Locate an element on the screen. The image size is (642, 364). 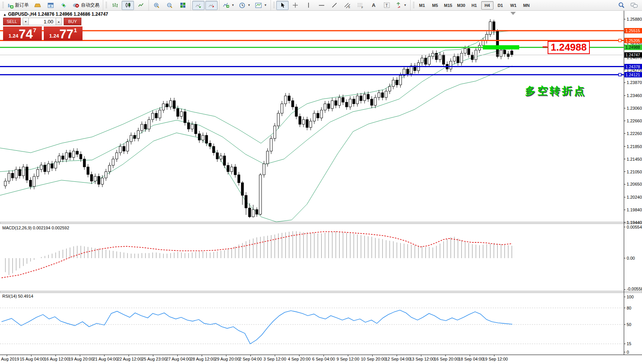
date-label: 12 Sep 04:00 is located at coordinates (398, 359).